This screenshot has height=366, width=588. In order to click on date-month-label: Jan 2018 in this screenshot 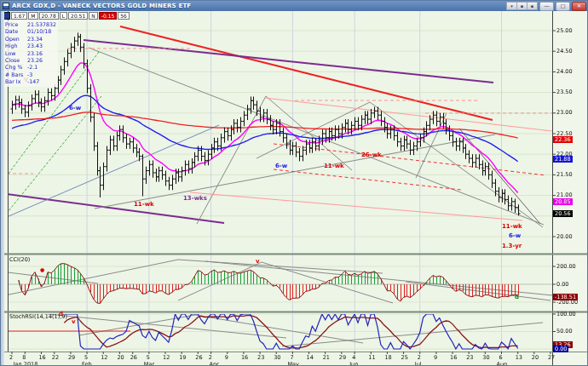, I will do `click(26, 363)`.